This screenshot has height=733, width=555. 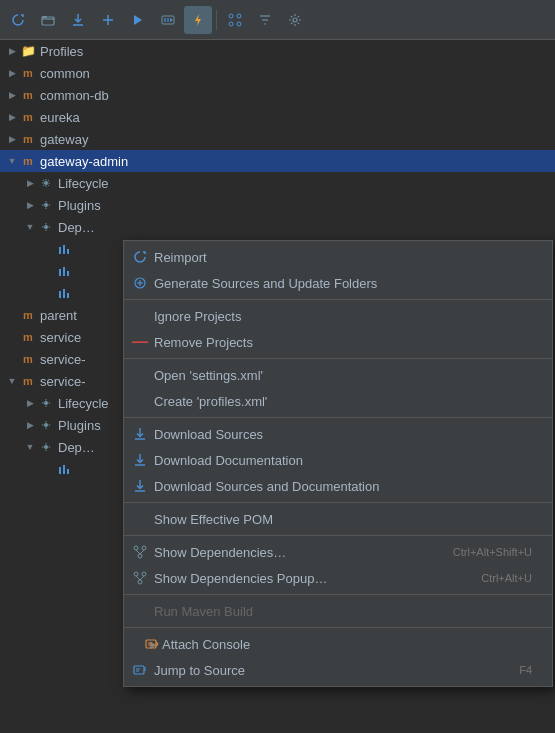 I want to click on tree-item-profiles: 📁 Profiles, so click(x=278, y=51).